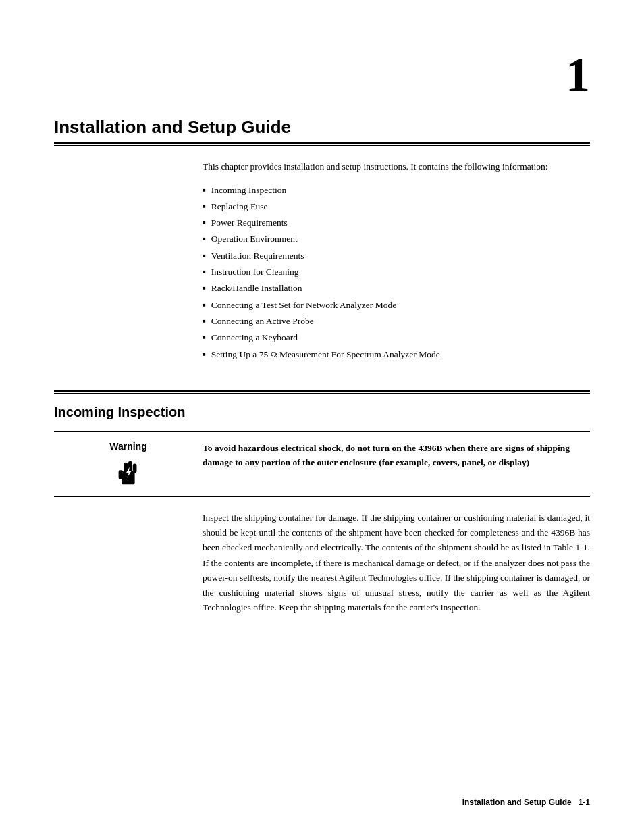 The image size is (644, 834). I want to click on chapter-title: Installation and Setup Guide, so click(322, 127).